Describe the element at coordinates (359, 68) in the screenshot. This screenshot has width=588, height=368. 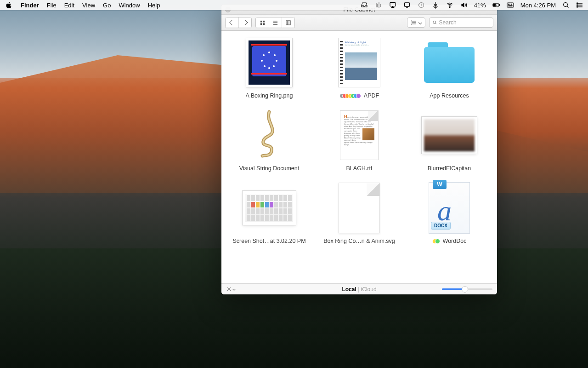
I see `file-item: A History of LightLorem ipsum dolor sit …` at that location.